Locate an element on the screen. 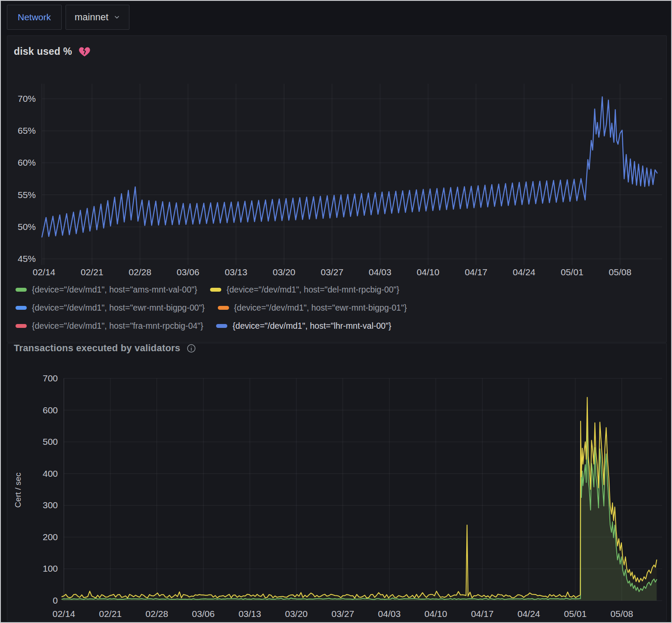 This screenshot has width=672, height=623. disk-x-tick: 03/06 is located at coordinates (188, 272).